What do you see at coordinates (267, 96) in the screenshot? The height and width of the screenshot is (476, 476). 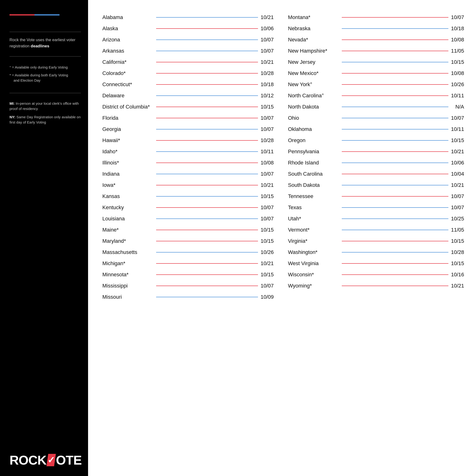 I see `state-date: 10/12` at bounding box center [267, 96].